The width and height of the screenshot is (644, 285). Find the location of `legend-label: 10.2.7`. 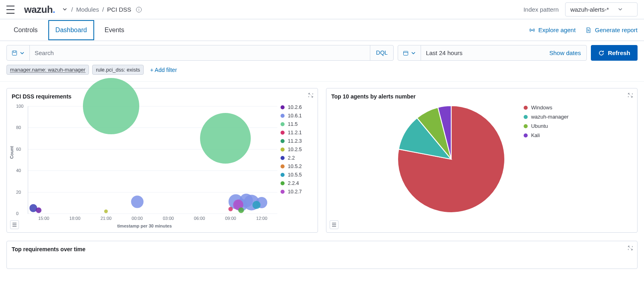

legend-label: 10.2.7 is located at coordinates (295, 192).